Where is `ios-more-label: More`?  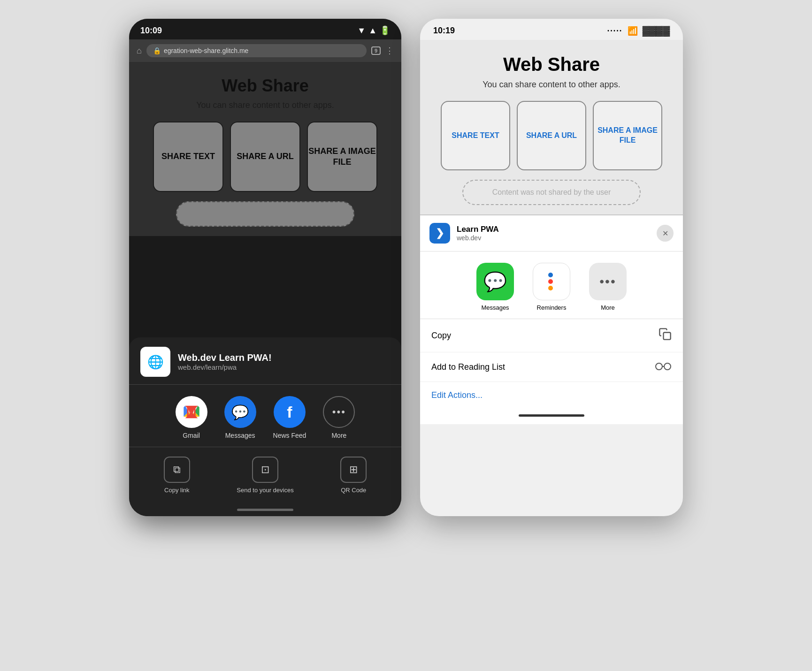 ios-more-label: More is located at coordinates (608, 308).